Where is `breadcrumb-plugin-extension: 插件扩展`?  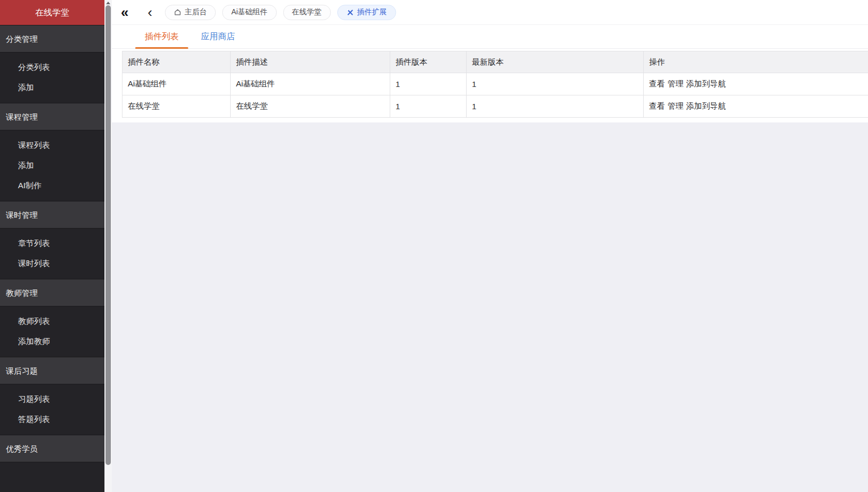
breadcrumb-plugin-extension: 插件扩展 is located at coordinates (367, 13).